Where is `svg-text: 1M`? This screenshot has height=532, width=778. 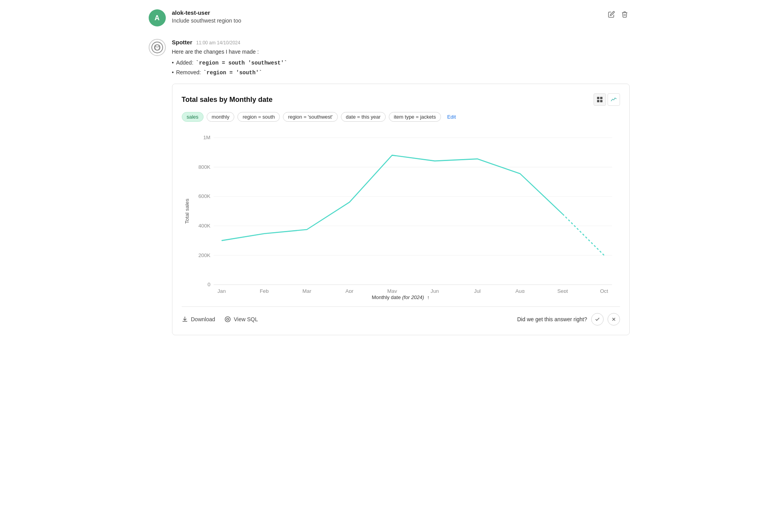
svg-text: 1M is located at coordinates (207, 138).